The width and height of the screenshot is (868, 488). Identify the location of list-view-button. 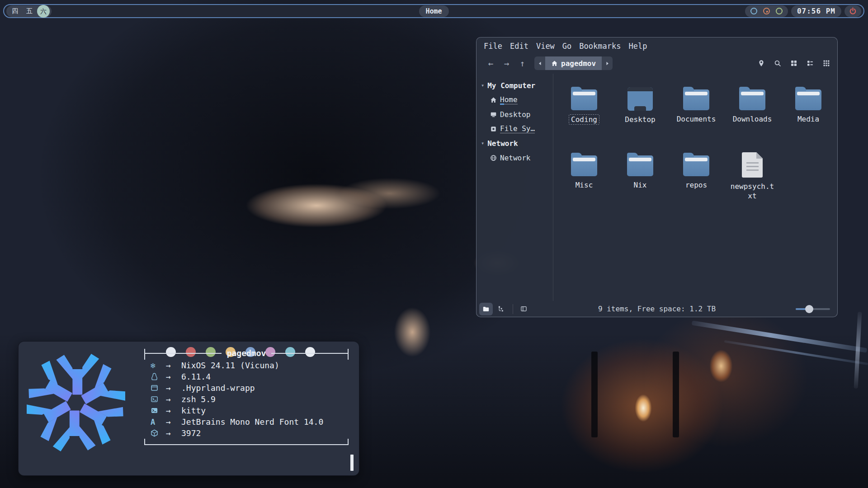
(810, 63).